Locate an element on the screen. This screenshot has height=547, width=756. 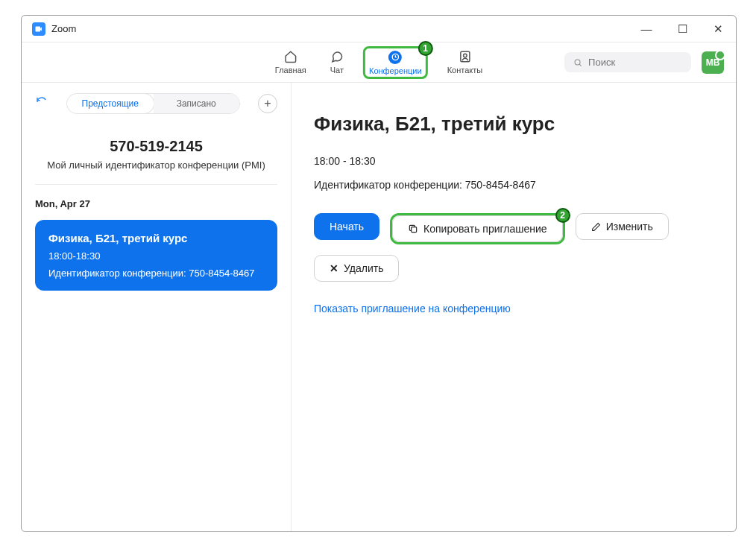
contacts-icon is located at coordinates (464, 57).